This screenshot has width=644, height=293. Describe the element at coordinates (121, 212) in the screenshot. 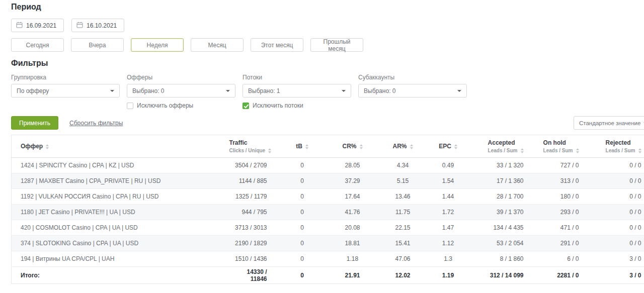

I see `cell-offer: 1180 | JET Casino | PRIVATE!!! | UA | US…` at that location.